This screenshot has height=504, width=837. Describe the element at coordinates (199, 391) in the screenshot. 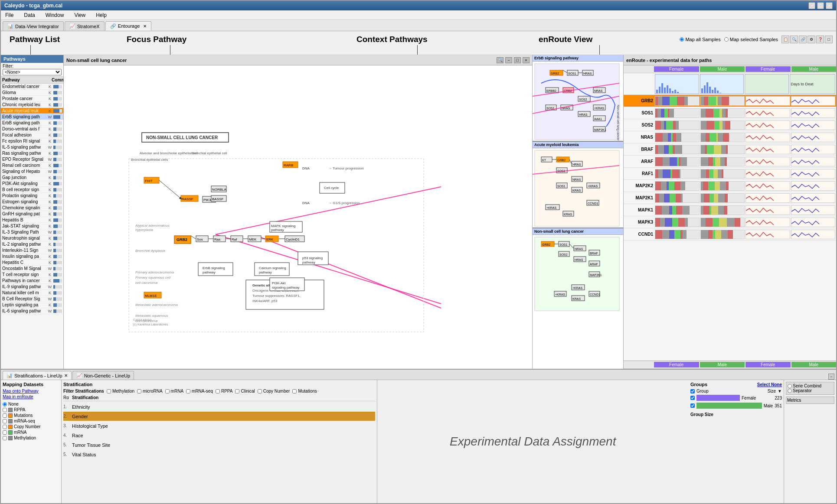

I see `filter-mrnaseq: mRNA-seq` at that location.